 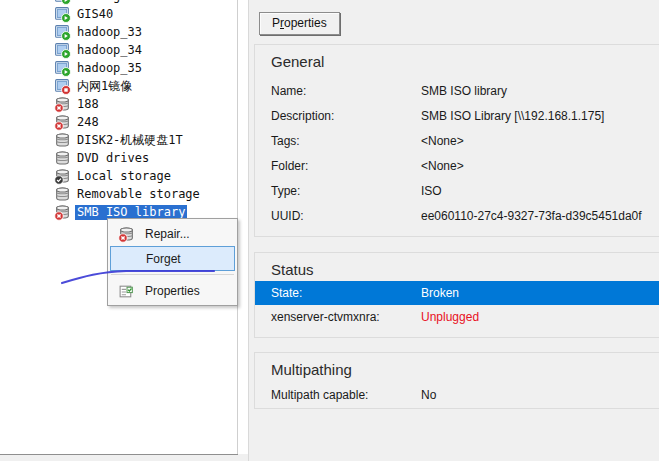 I want to click on property-row-uuid-: UUID:ee060110-27c4-9327-73fa-d39c5451da0…, so click(x=457, y=216).